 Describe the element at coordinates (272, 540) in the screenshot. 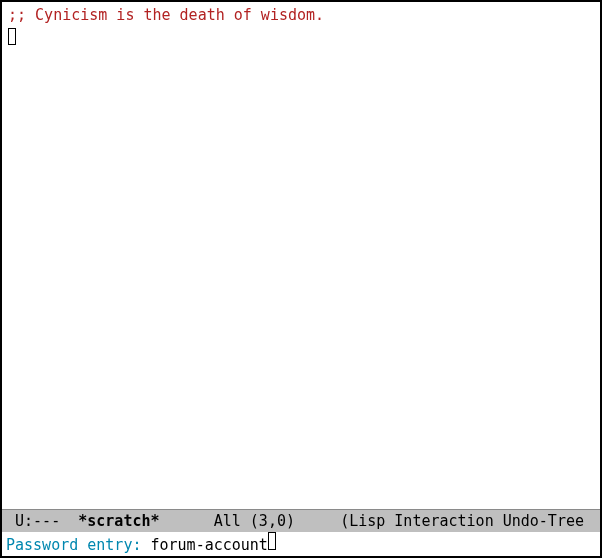

I see `minibuffer-cursor` at that location.